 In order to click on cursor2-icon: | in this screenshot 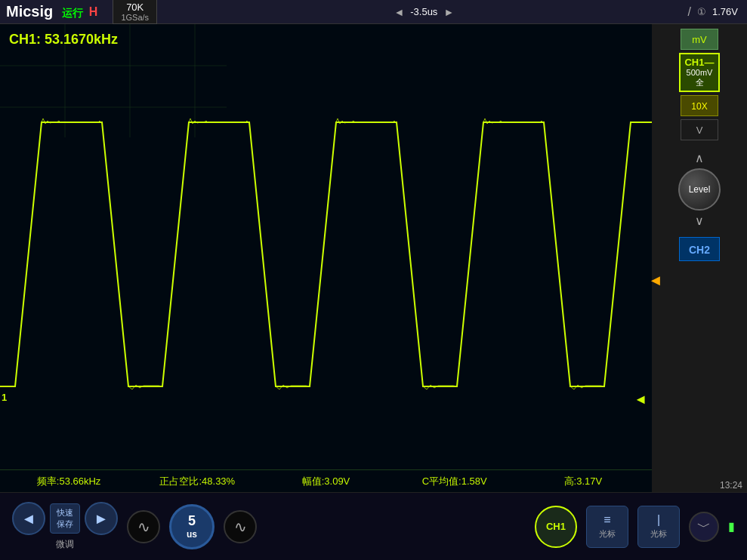, I will do `click(659, 520)`.